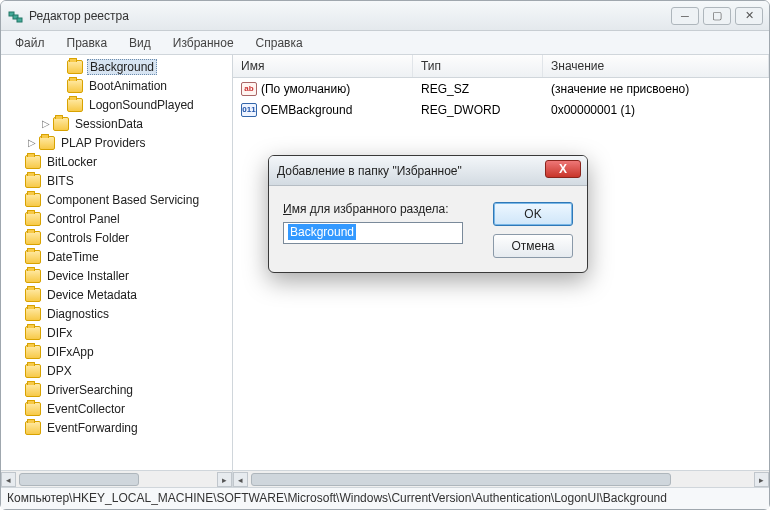  I want to click on menu-view: Вид, so click(140, 43).